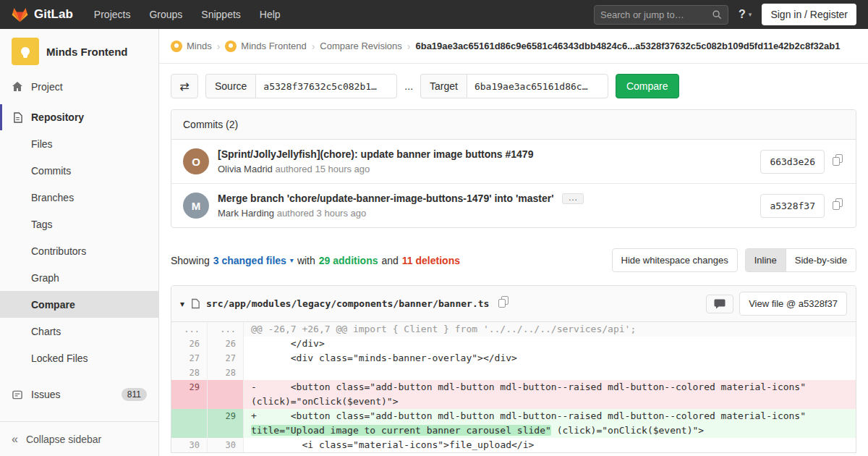  I want to click on sidebar-item-repository: Repository, so click(80, 117).